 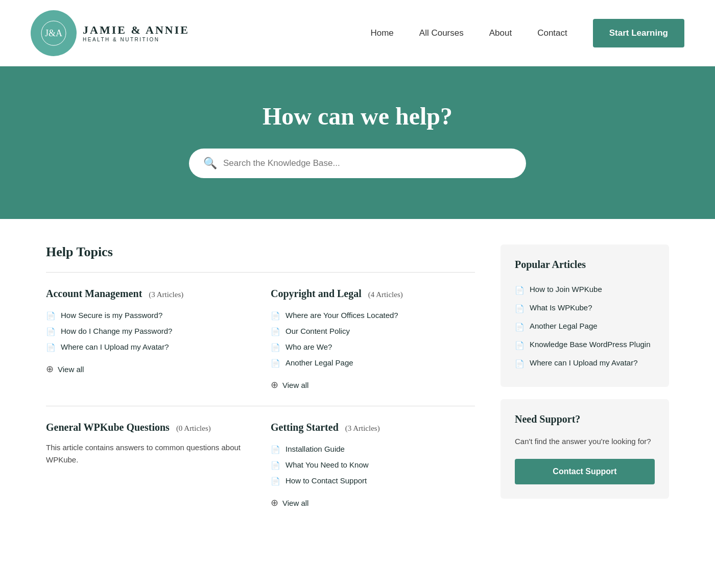 What do you see at coordinates (368, 294) in the screenshot?
I see `topic-heading-legal: Copyright and Legal (4 Articles)` at bounding box center [368, 294].